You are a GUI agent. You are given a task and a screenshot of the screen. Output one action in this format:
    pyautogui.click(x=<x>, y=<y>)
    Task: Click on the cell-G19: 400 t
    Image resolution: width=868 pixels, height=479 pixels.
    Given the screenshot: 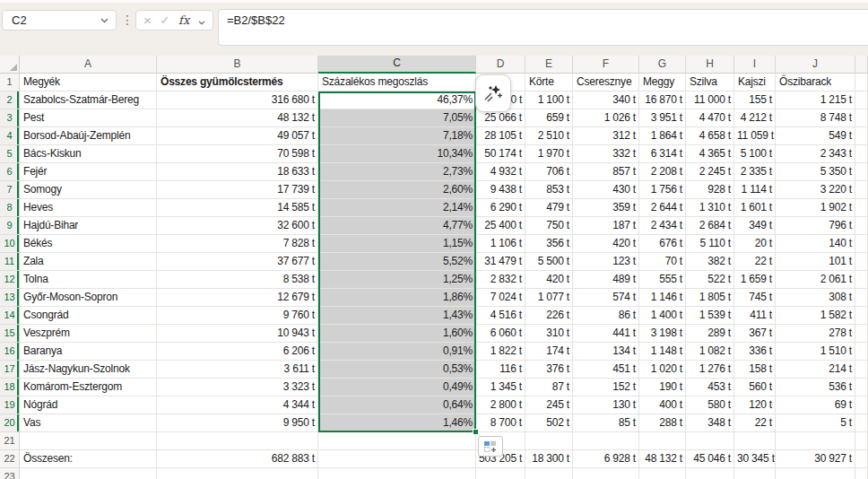 What is the action you would take?
    pyautogui.click(x=663, y=405)
    